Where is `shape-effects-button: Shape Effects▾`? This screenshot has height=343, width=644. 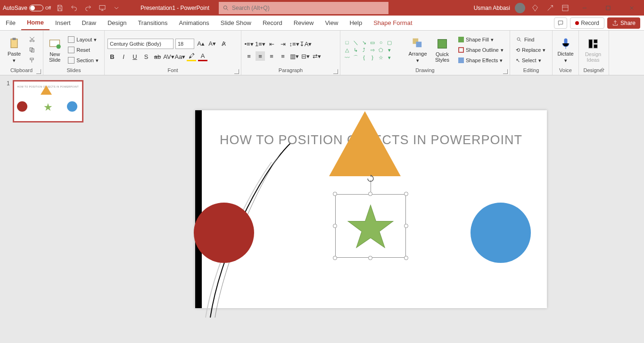
shape-effects-button: Shape Effects▾ is located at coordinates (481, 60).